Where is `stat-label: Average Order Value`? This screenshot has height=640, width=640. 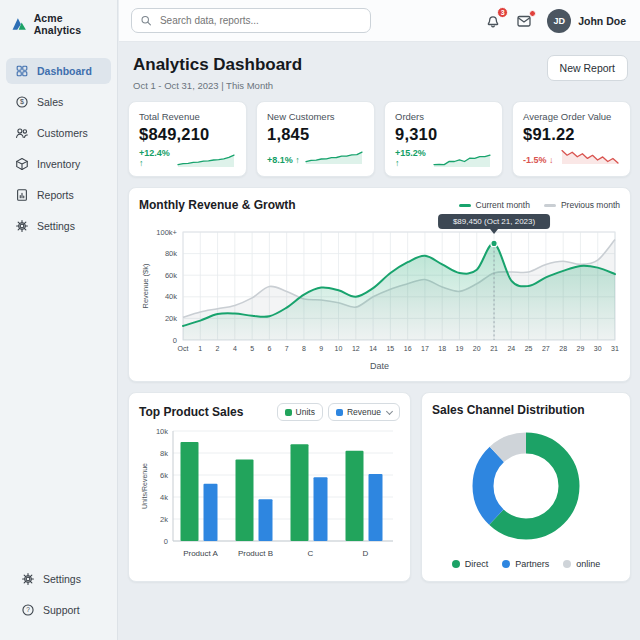
stat-label: Average Order Value is located at coordinates (572, 116).